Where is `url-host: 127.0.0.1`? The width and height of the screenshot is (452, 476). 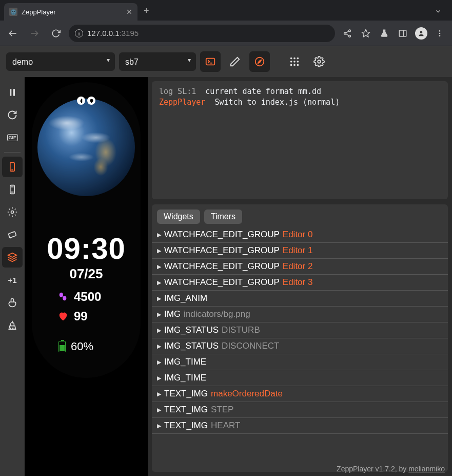
url-host: 127.0.0.1 is located at coordinates (104, 33).